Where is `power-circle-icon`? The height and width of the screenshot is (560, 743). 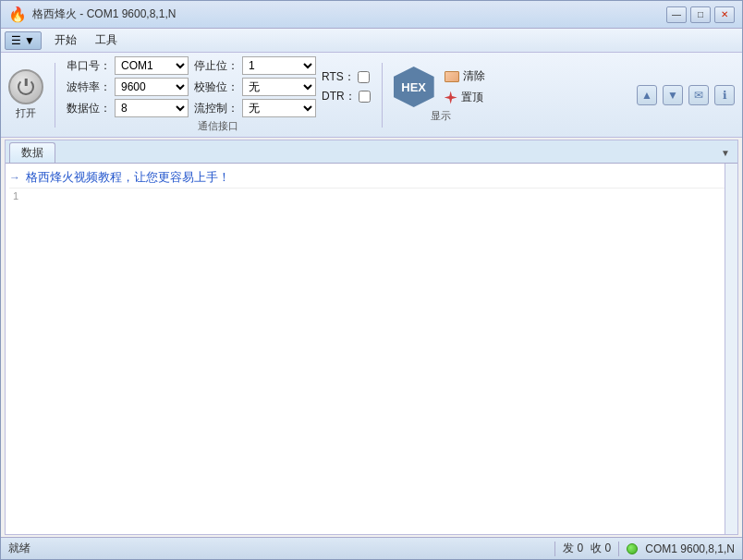 power-circle-icon is located at coordinates (26, 87).